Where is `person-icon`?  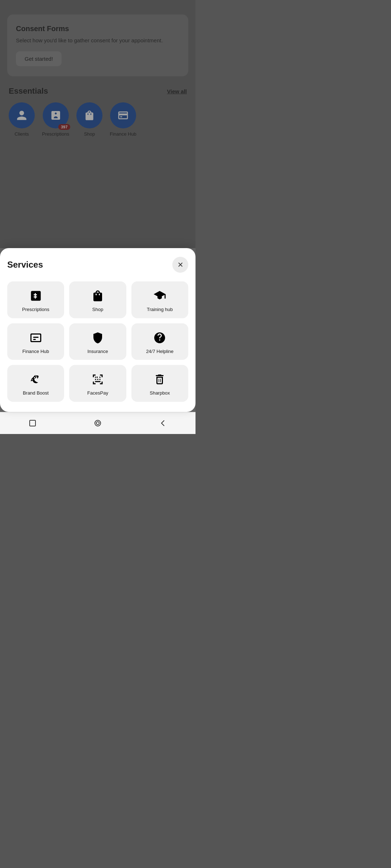 person-icon is located at coordinates (22, 115).